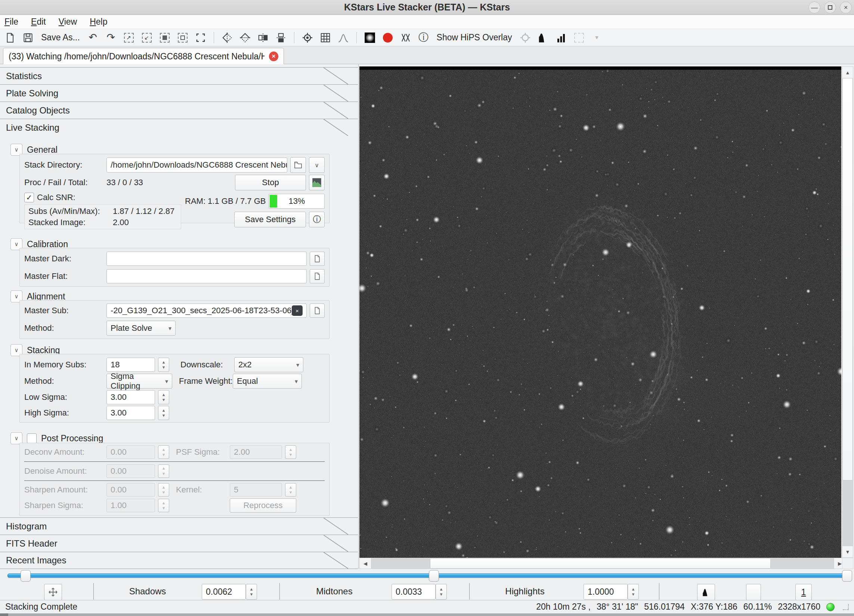  Describe the element at coordinates (388, 38) in the screenshot. I see `record-icon` at that location.